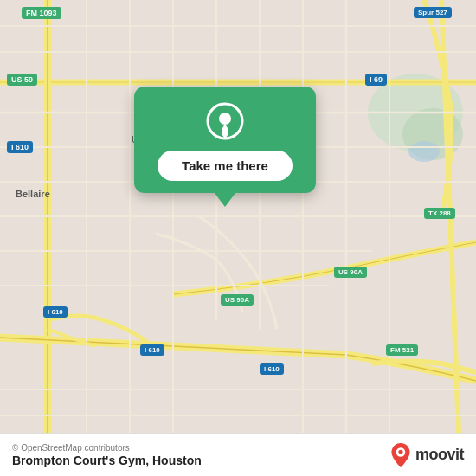 This screenshot has width=476, height=476. Describe the element at coordinates (238, 454) in the screenshot. I see `bottom-bar: © OpenStreetMap contributors Brompton Co…` at that location.